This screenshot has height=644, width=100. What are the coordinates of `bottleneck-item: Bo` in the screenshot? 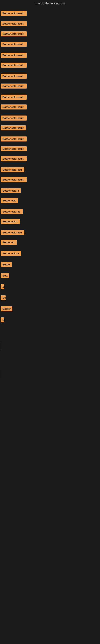 It's located at (3, 298).